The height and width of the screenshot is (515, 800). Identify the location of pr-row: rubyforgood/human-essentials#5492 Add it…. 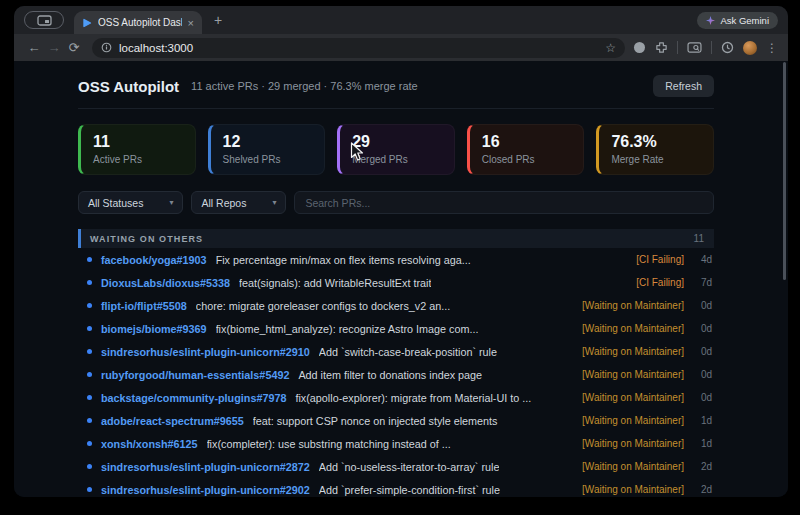
(396, 374).